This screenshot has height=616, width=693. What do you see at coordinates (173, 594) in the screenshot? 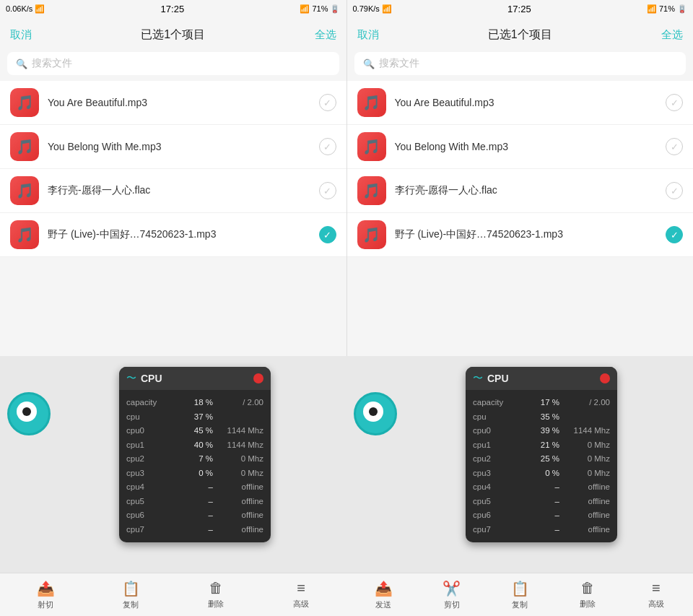
I see `toolbar-left: 📤 射切 📋 复制 🗑 删除 ≡ 高级` at bounding box center [173, 594].